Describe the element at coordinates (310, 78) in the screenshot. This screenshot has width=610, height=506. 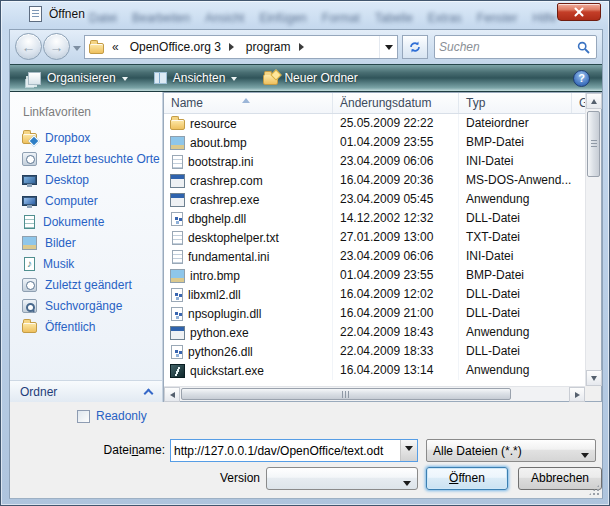
I see `new-folder-button: Neuer Ordner` at that location.